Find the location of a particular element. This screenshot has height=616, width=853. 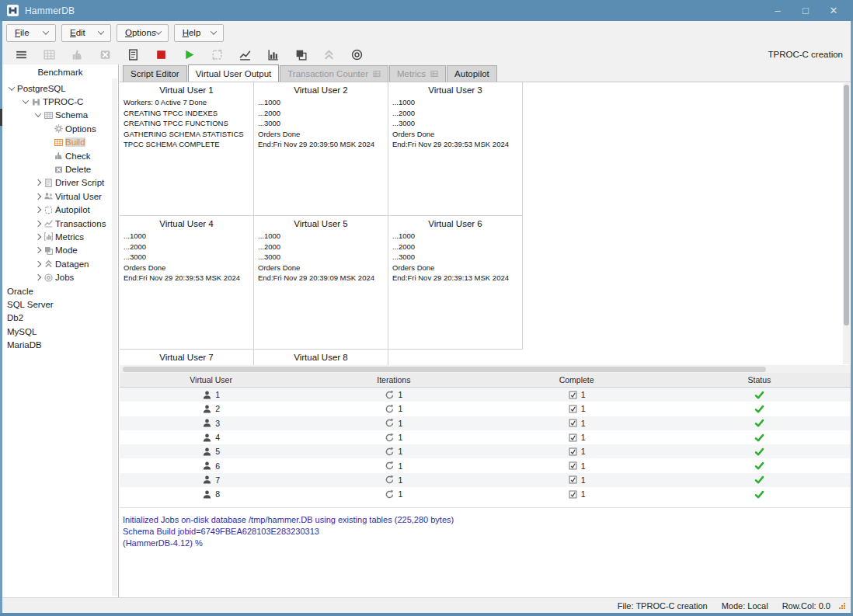

console-output: Initialized Jobs on-disk database /tmp/h… is located at coordinates (485, 552).